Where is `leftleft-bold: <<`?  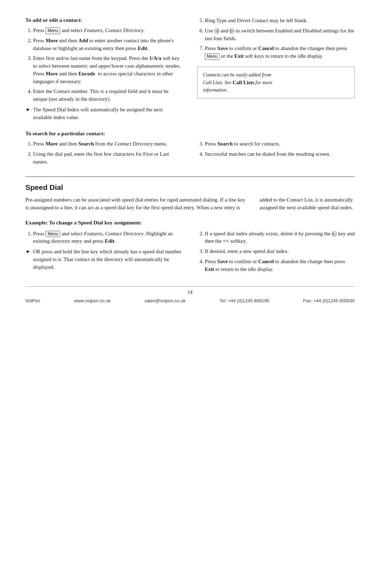
leftleft-bold: << is located at coordinates (226, 241).